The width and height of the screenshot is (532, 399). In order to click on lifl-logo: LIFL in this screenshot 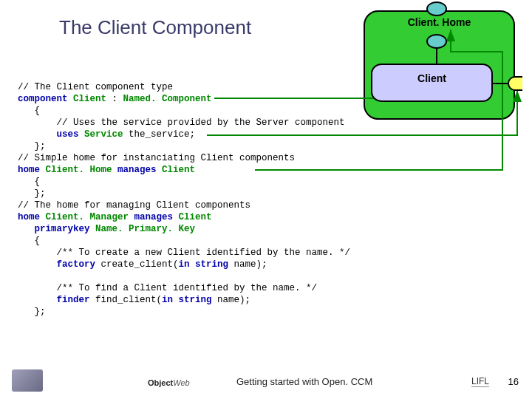, I will do `click(480, 381)`.